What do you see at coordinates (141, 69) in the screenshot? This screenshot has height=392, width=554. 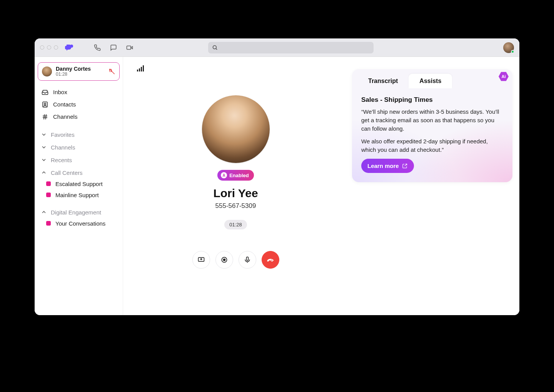 I see `signal-icon` at bounding box center [141, 69].